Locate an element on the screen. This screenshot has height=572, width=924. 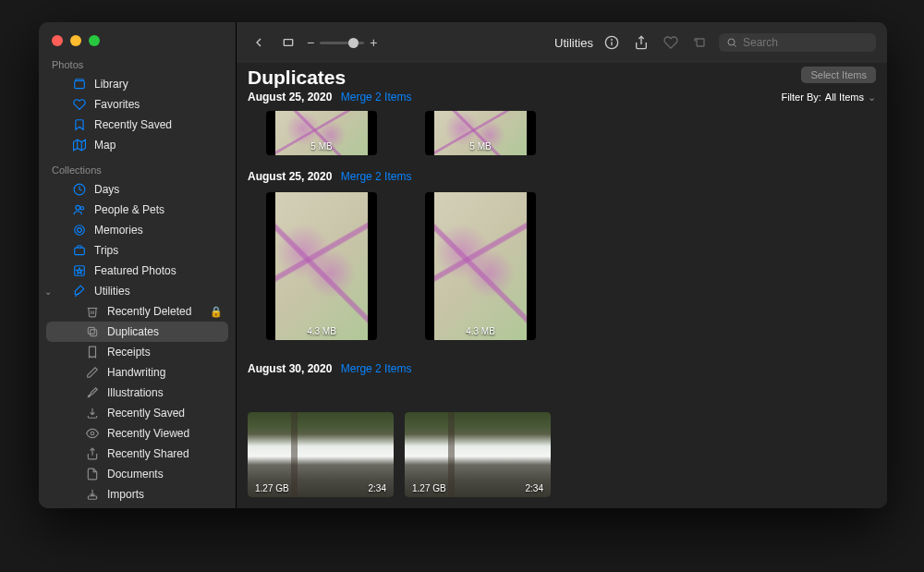
filter-value: All Items is located at coordinates (845, 97).